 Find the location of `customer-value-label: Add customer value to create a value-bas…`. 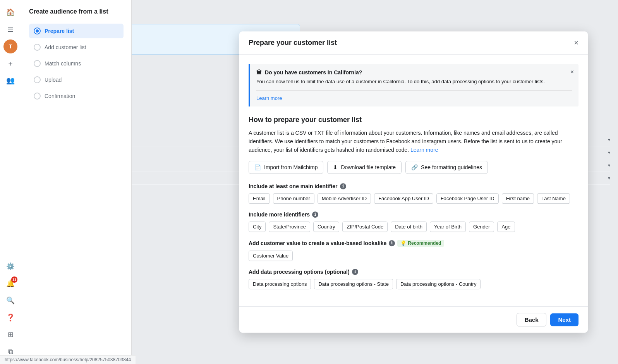

customer-value-label: Add customer value to create a value-bas… is located at coordinates (414, 243).